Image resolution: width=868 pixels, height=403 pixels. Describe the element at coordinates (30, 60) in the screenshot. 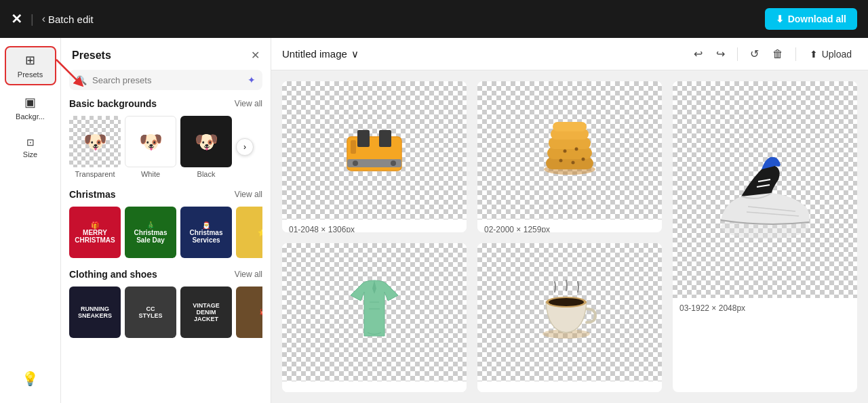

I see `presets-icon: ⊞` at that location.